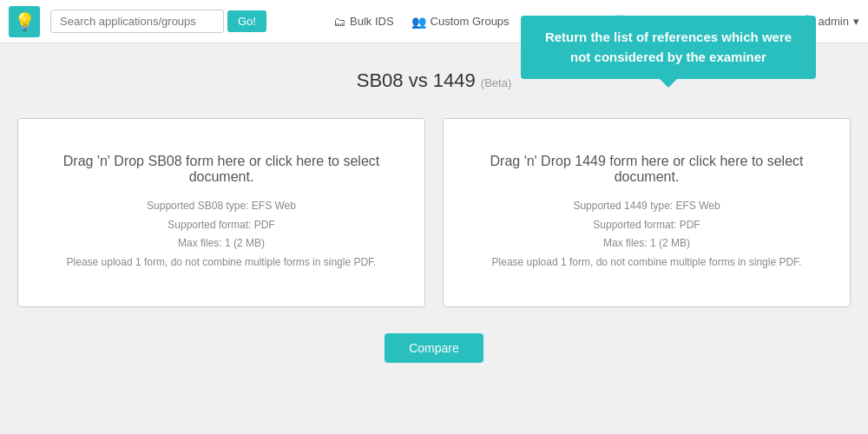 This screenshot has width=868, height=434. What do you see at coordinates (364, 22) in the screenshot?
I see `bulk-ids-nav: 🗂 Bulk IDS` at bounding box center [364, 22].